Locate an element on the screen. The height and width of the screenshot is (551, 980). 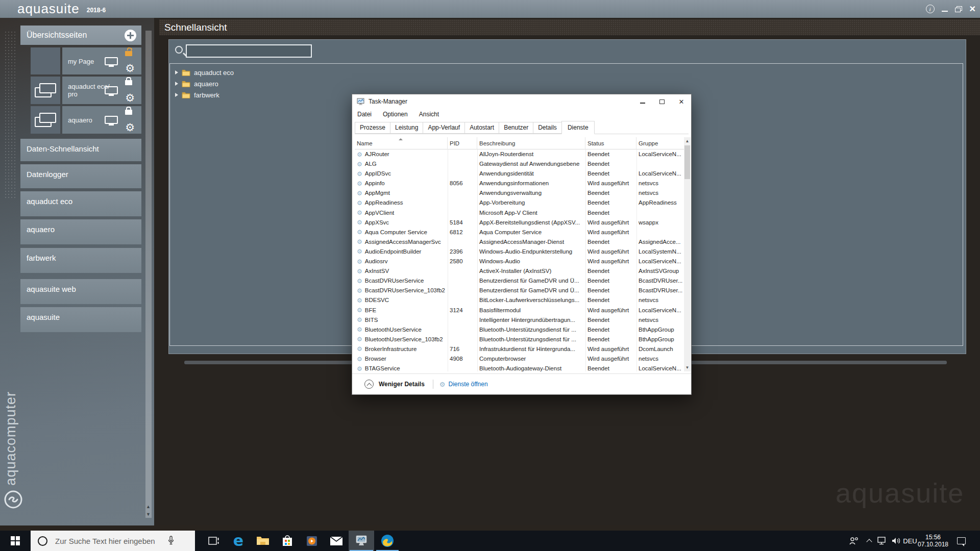
tab-app-verlauf: App-Verlauf is located at coordinates (444, 128).